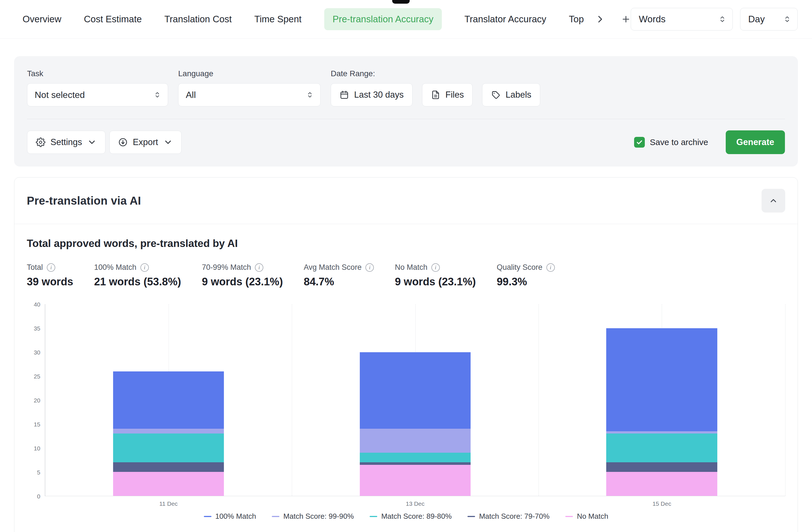 The image size is (812, 532). What do you see at coordinates (169, 431) in the screenshot?
I see `bar-segment-match-score-99-90-11-dec` at bounding box center [169, 431].